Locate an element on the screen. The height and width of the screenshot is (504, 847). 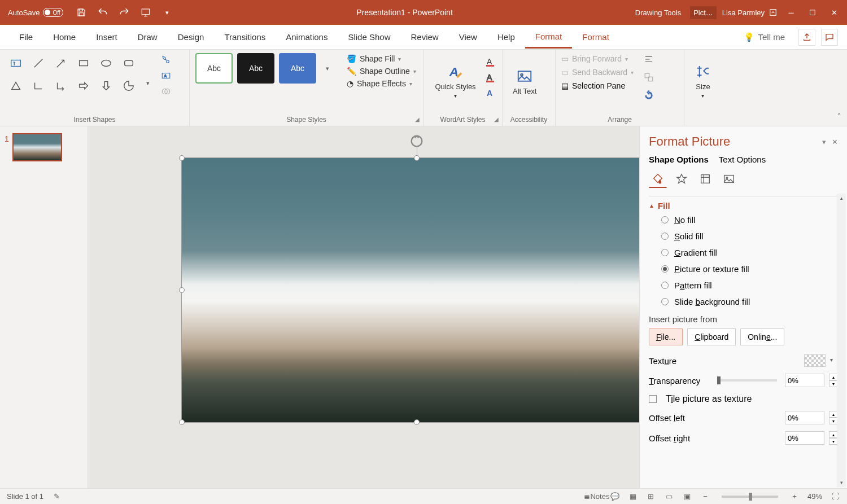
insert-clipboard-button: Clipboard is located at coordinates (711, 337).